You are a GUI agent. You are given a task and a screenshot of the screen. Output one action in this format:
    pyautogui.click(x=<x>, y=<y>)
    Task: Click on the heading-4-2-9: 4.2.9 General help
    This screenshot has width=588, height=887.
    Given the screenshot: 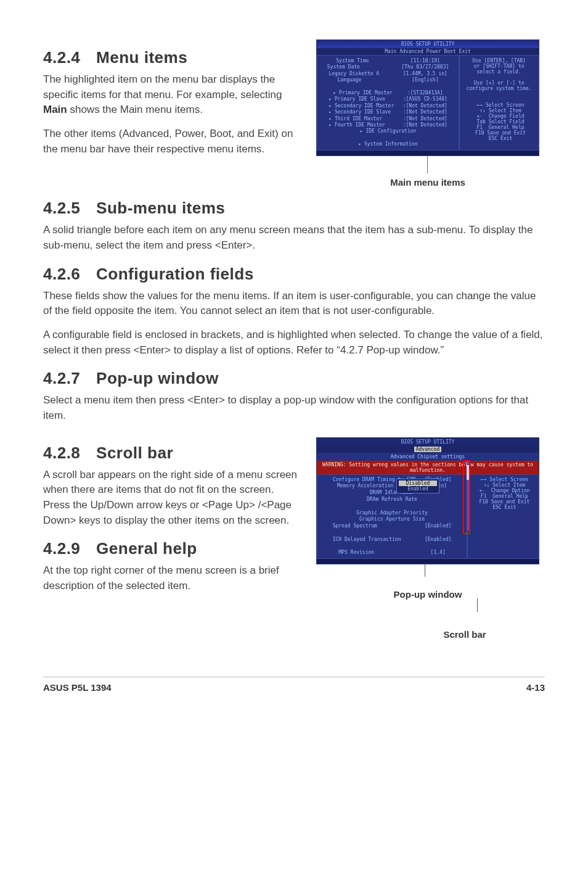 What is the action you would take?
    pyautogui.click(x=171, y=549)
    